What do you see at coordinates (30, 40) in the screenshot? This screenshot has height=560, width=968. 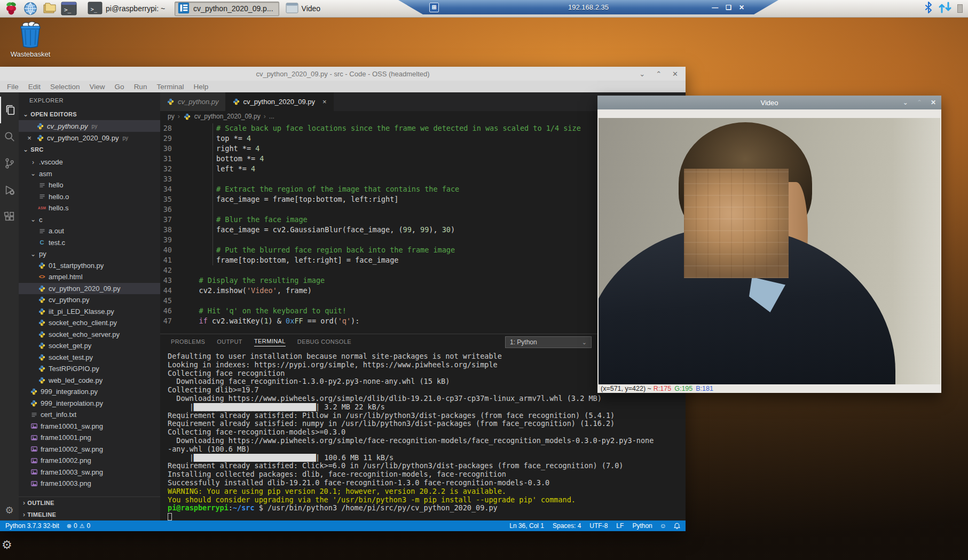 I see `wastebasket-icon: Wastebasket` at bounding box center [30, 40].